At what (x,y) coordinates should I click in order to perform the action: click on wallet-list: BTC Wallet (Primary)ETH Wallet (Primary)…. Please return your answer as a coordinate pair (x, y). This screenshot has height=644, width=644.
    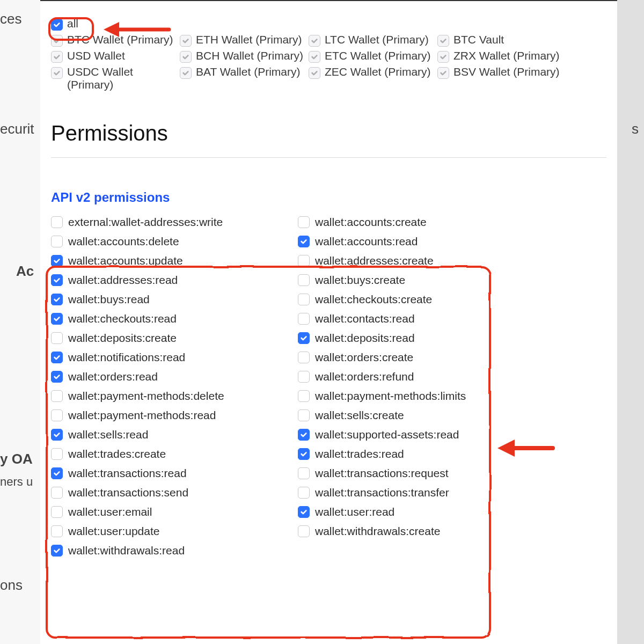
    Looking at the image, I should click on (328, 64).